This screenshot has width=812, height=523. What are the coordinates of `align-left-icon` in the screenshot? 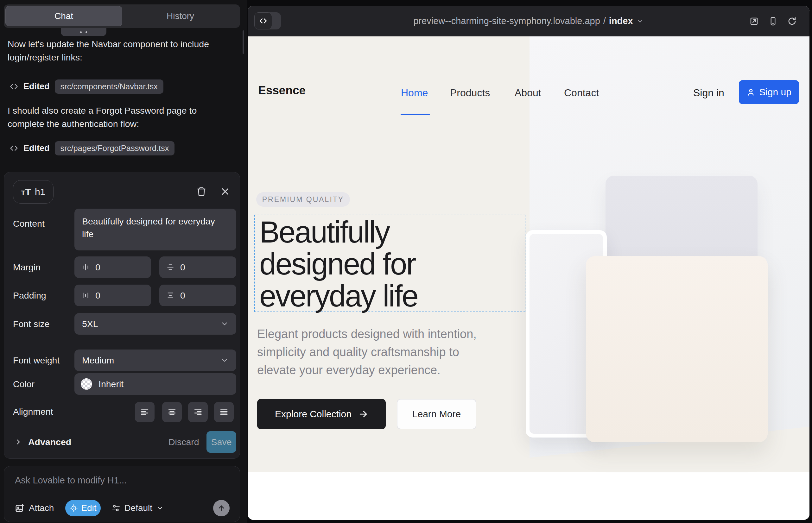 It's located at (145, 412).